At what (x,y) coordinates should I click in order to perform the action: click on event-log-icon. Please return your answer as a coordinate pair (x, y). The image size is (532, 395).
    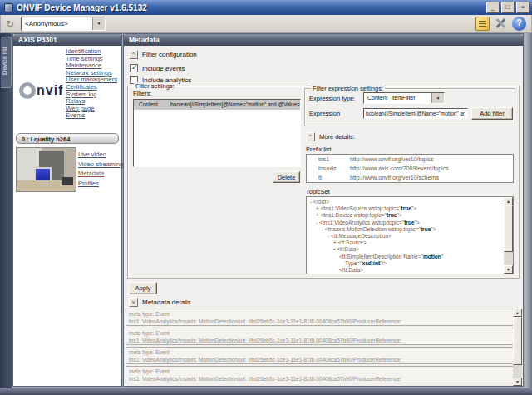
    Looking at the image, I should click on (482, 23).